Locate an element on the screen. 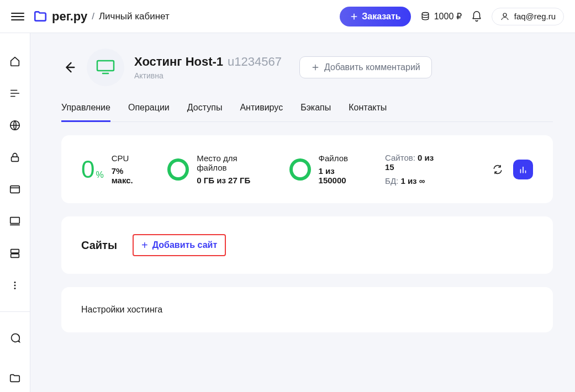 The width and height of the screenshot is (575, 392). add-site-button: + Добавить сайт is located at coordinates (179, 245).